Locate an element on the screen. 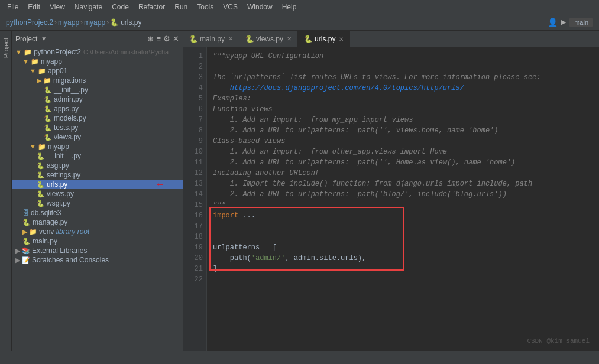  list-item: ▶ 📁 venv library root is located at coordinates (97, 232).